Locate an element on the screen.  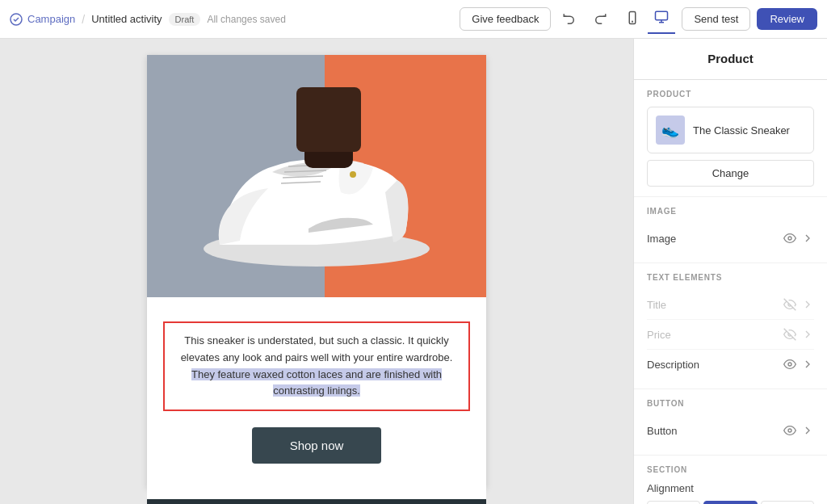
button-section-label: BUTTON is located at coordinates (730, 404).